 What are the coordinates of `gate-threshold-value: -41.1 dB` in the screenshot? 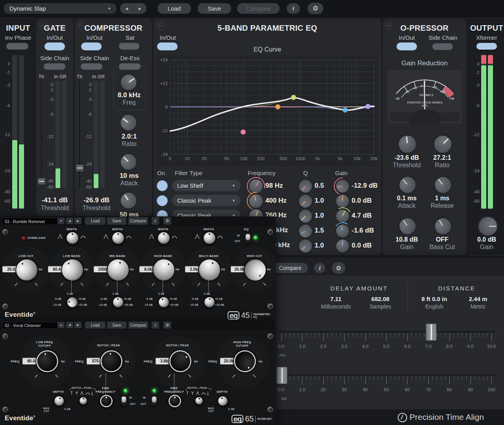 It's located at (55, 200).